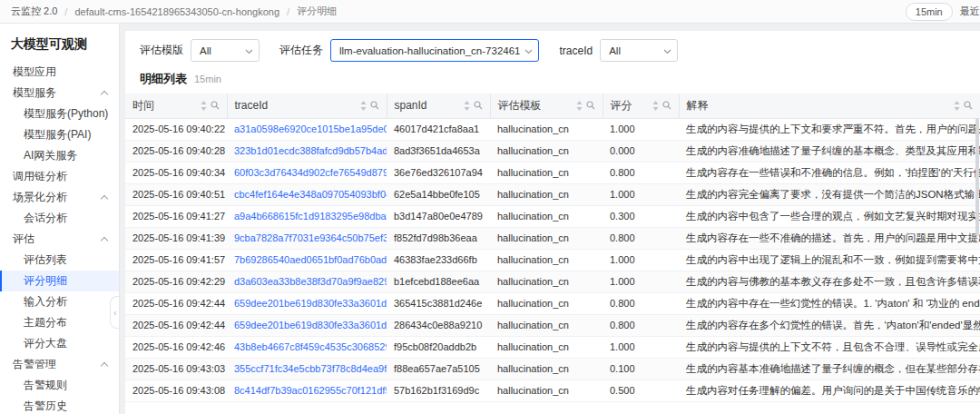 Image resolution: width=980 pixels, height=414 pixels. Describe the element at coordinates (176, 105) in the screenshot. I see `column-header-time: 时间` at that location.